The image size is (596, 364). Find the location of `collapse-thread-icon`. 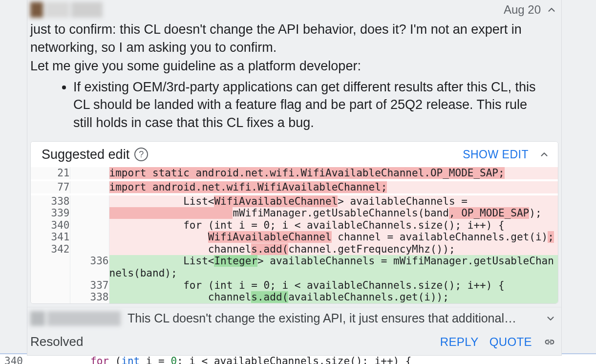

collapse-thread-icon is located at coordinates (552, 10).